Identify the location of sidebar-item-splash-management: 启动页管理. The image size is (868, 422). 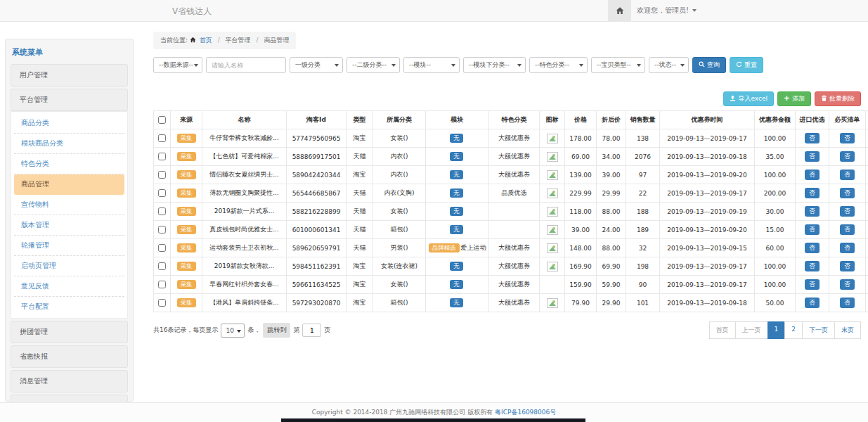
(69, 266).